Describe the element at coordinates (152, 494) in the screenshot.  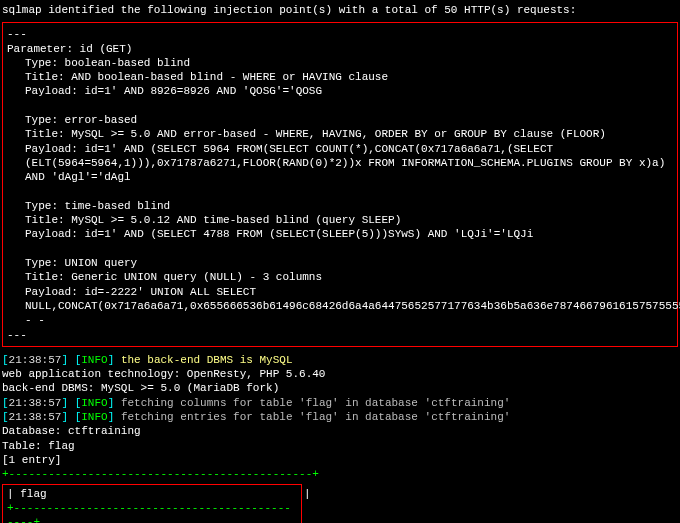
I see `table-header: | flag |` at that location.